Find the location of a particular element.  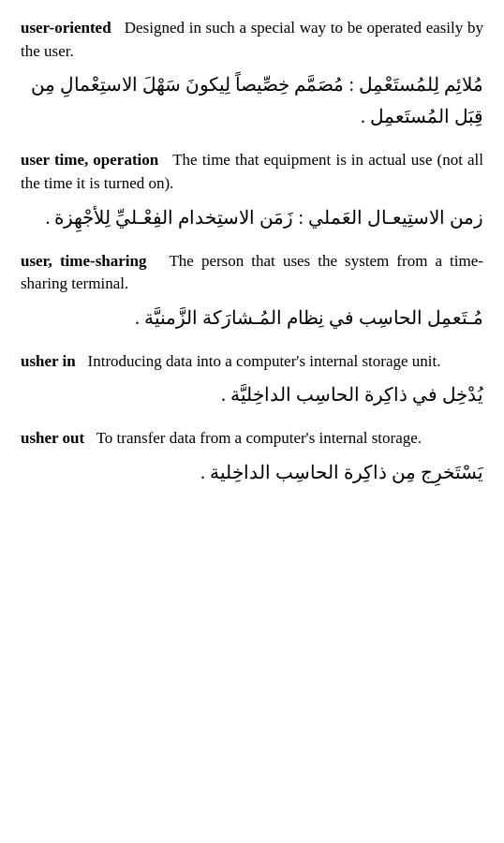

entry-usher-out: usher out To transfer data from a comput… is located at coordinates (252, 457).